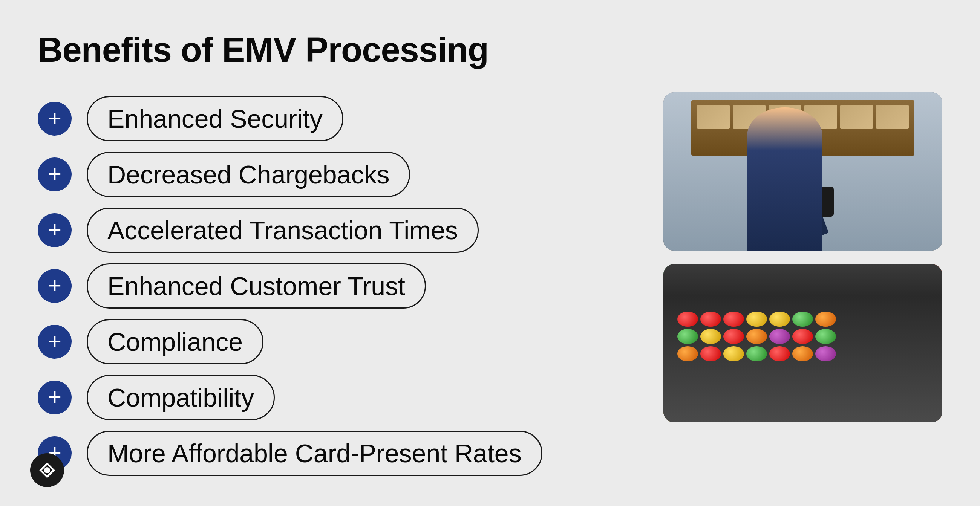 The width and height of the screenshot is (980, 506). I want to click on benefit-label-3: Accelerated Transaction Times, so click(283, 230).